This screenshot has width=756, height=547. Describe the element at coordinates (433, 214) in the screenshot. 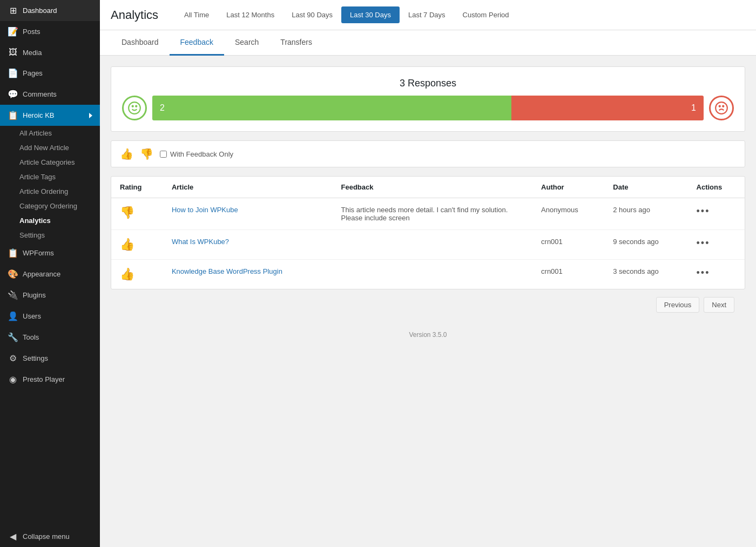

I see `cell-feedback-0: This article needs more detail. I can't …` at that location.